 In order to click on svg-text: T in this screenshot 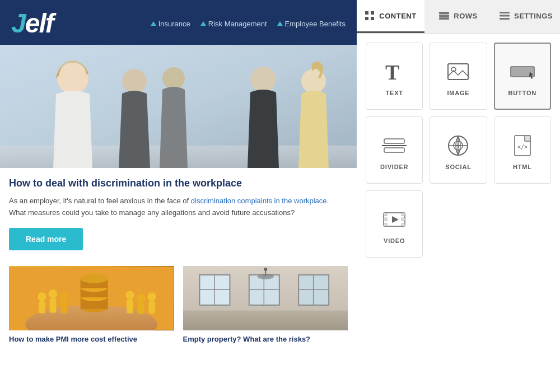, I will do `click(392, 72)`.